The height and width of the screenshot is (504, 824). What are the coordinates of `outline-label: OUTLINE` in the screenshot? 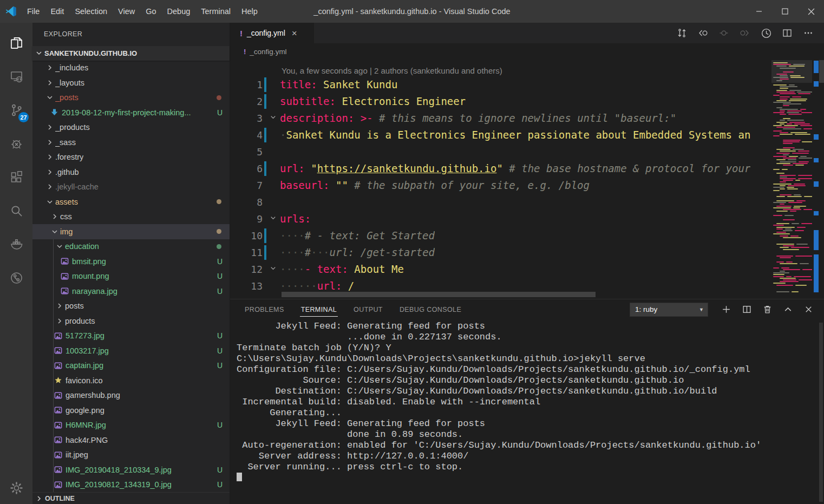 It's located at (60, 499).